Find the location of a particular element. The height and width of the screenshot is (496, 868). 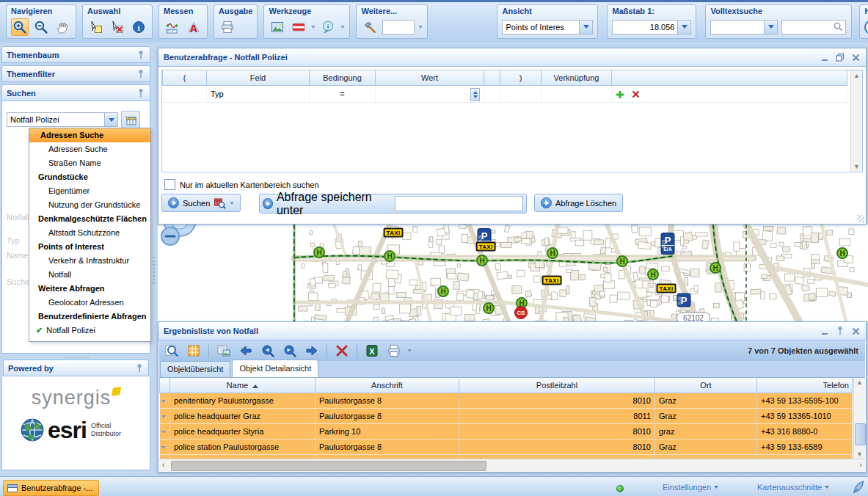

contact-button: C is located at coordinates (866, 27).